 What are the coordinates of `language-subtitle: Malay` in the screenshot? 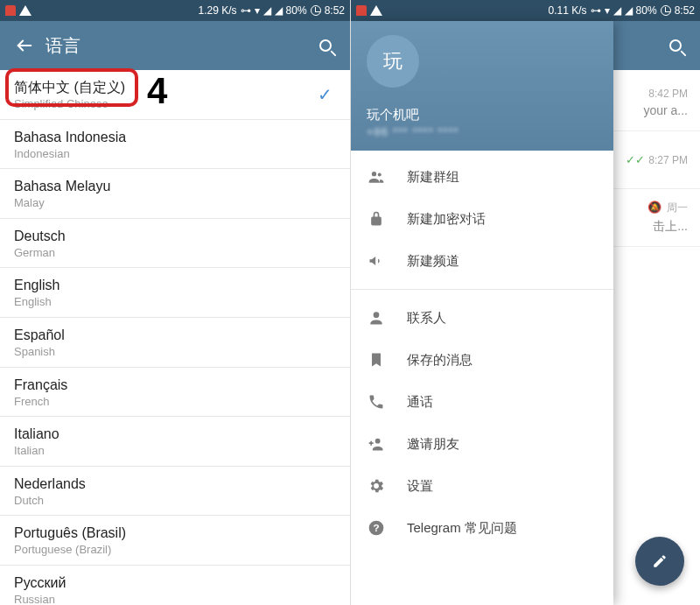 It's located at (62, 203).